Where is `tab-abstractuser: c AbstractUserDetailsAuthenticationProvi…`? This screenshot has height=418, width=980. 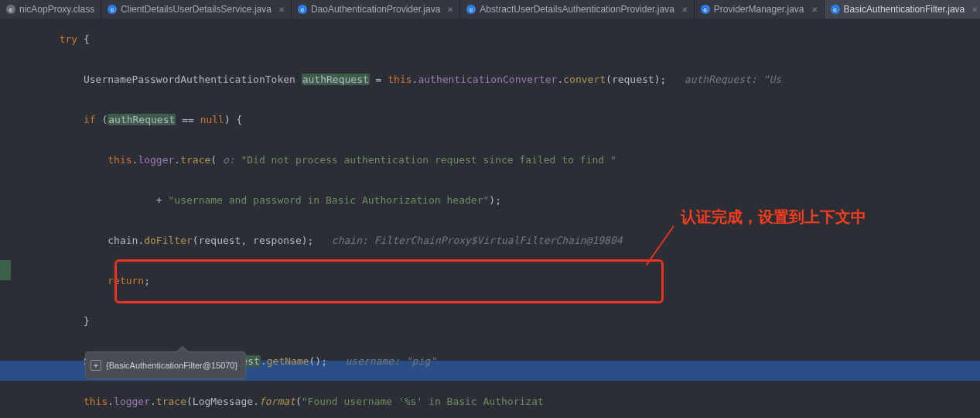 tab-abstractuser: c AbstractUserDetailsAuthenticationProvi… is located at coordinates (577, 9).